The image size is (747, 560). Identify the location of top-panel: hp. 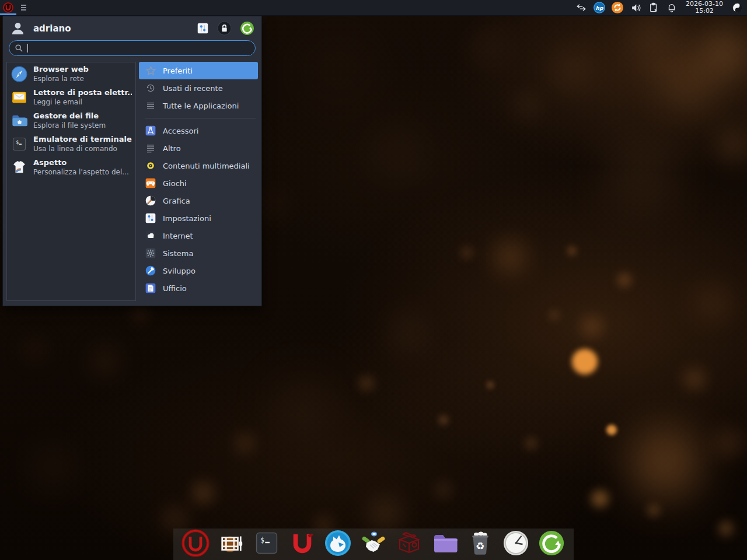
(374, 8).